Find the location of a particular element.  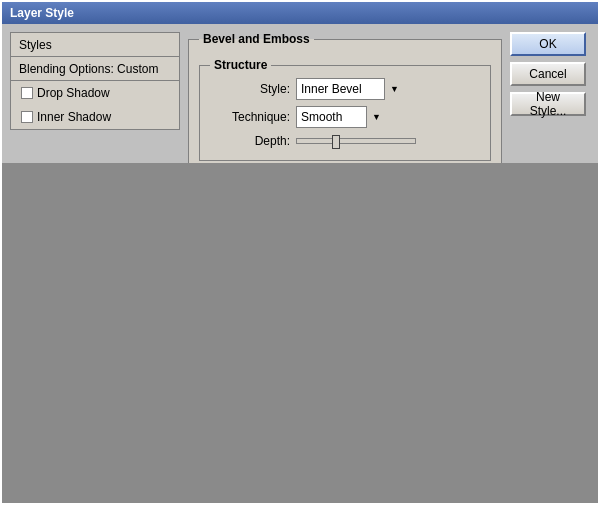

drop-shadow-checkbox is located at coordinates (27, 93).